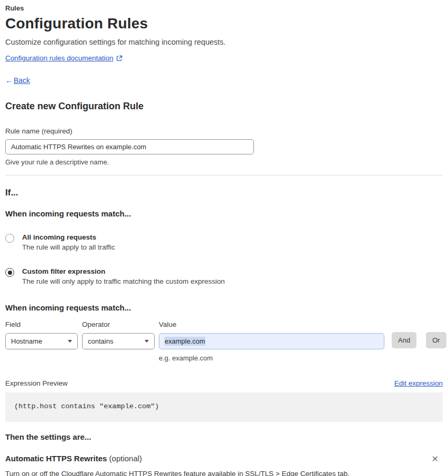 Image resolution: width=448 pixels, height=476 pixels. Describe the element at coordinates (224, 175) in the screenshot. I see `section-divider` at that location.